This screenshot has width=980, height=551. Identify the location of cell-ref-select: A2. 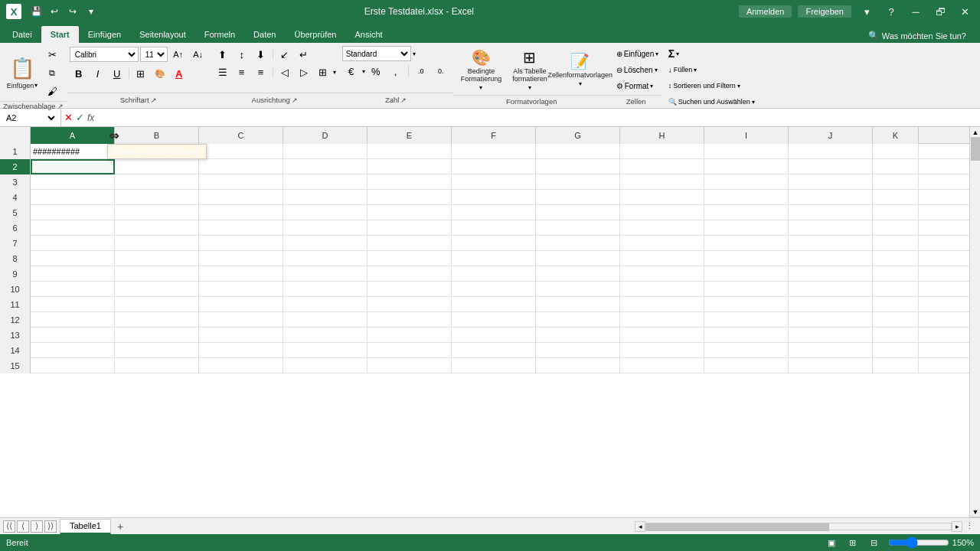
(31, 118).